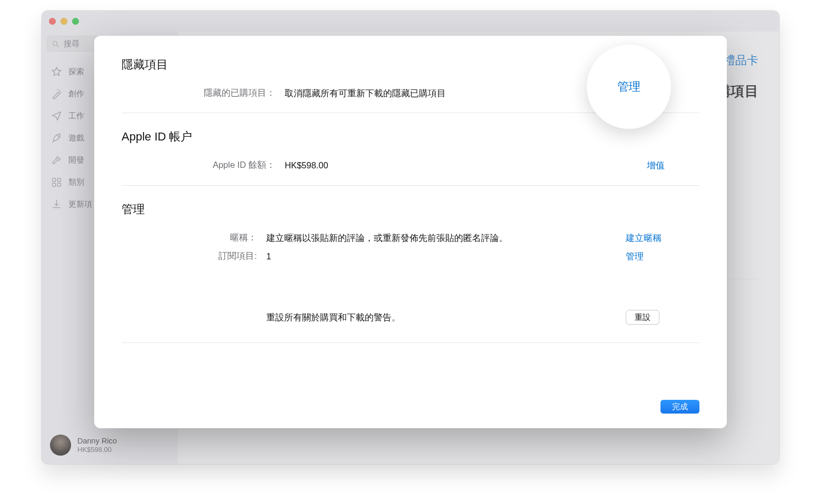 This screenshot has height=504, width=821. What do you see at coordinates (64, 21) in the screenshot?
I see `traffic-light-minimize` at bounding box center [64, 21].